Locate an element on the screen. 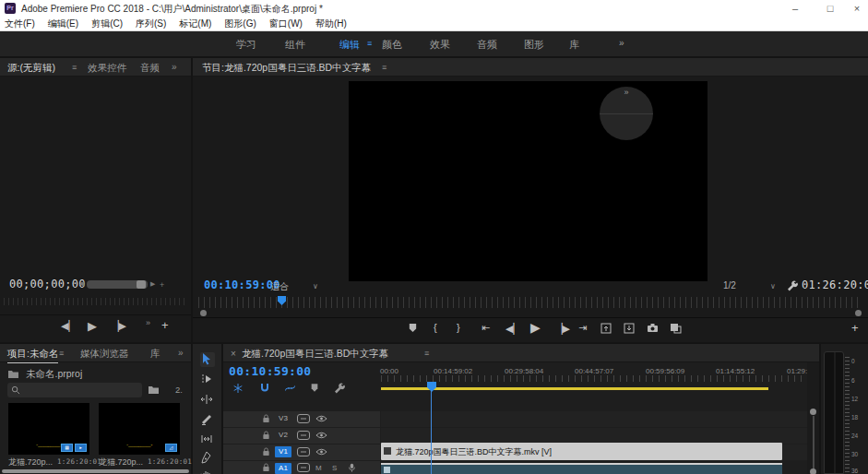  scrollbar-top-handle is located at coordinates (814, 411).